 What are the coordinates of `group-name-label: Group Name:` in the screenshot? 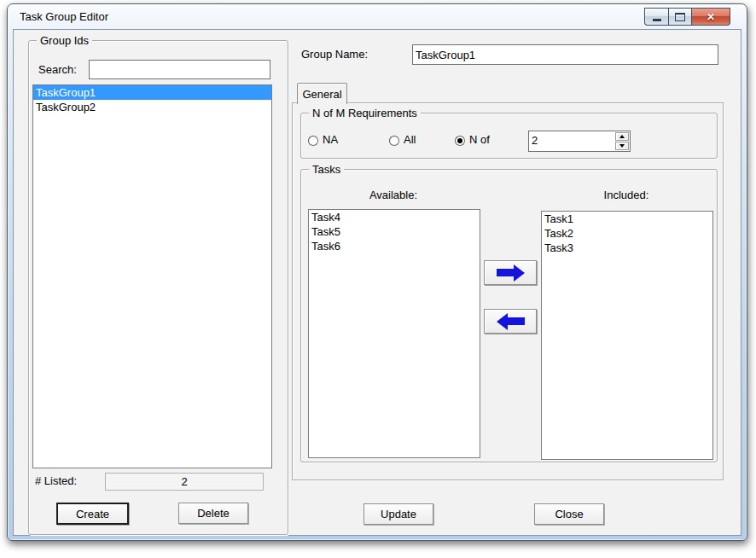 It's located at (334, 55).